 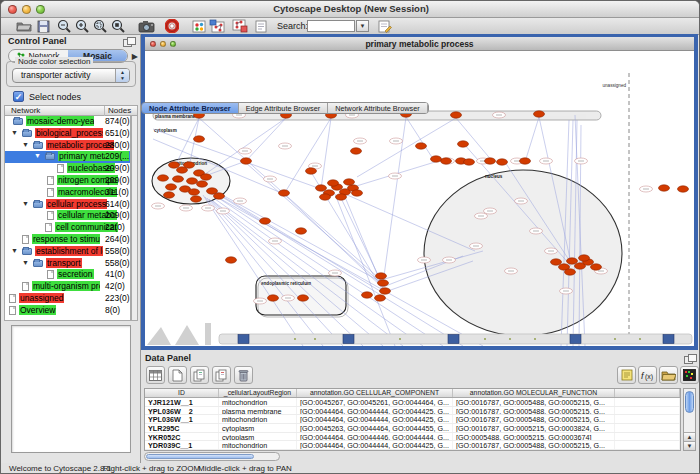 I want to click on tree-row-label: Overview, so click(x=38, y=310).